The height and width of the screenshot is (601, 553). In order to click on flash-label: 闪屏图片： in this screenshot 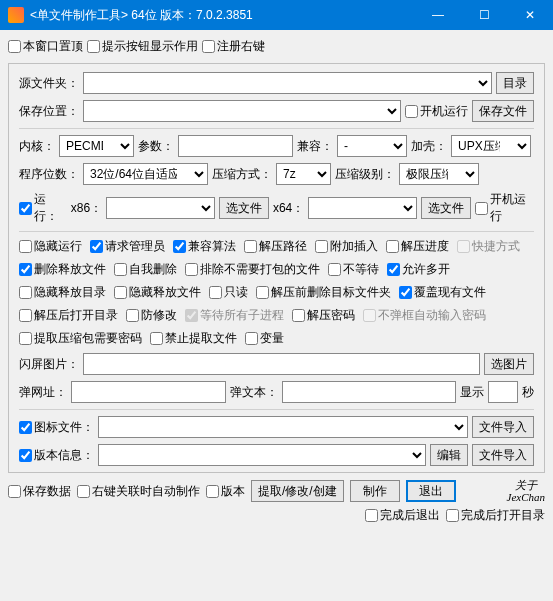, I will do `click(49, 364)`.